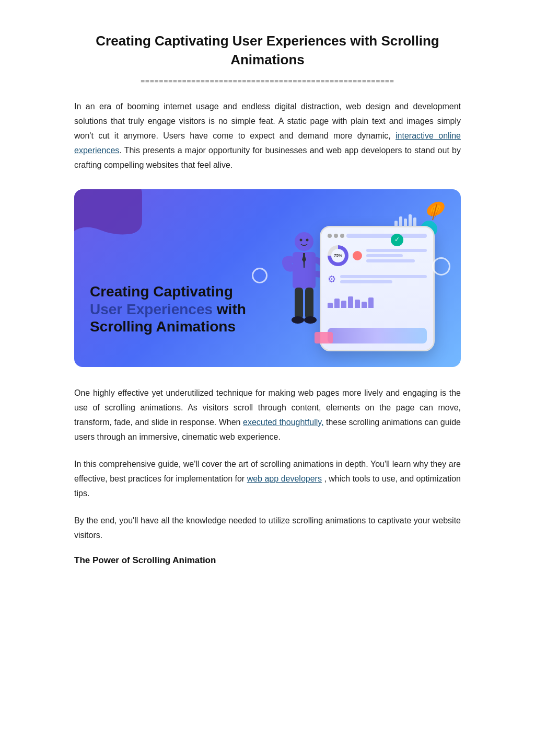 The height and width of the screenshot is (756, 535). Describe the element at coordinates (377, 336) in the screenshot. I see `device-wave` at that location.